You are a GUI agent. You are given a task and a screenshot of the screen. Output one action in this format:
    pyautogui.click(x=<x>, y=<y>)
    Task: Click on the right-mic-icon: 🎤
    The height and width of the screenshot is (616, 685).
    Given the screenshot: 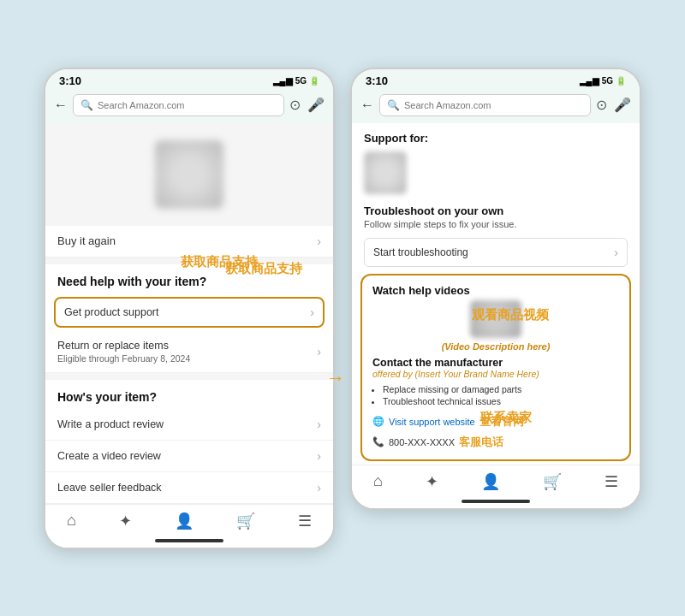 What is the action you would take?
    pyautogui.click(x=622, y=104)
    